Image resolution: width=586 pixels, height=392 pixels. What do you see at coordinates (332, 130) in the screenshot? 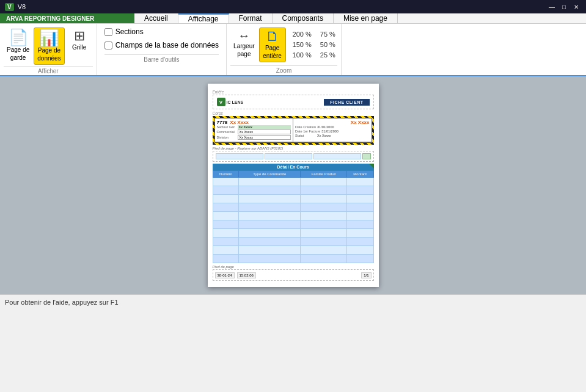
I see `corps-right: Xx Xxxx Date Création 31/01/2000 Date 1e…` at bounding box center [332, 130].